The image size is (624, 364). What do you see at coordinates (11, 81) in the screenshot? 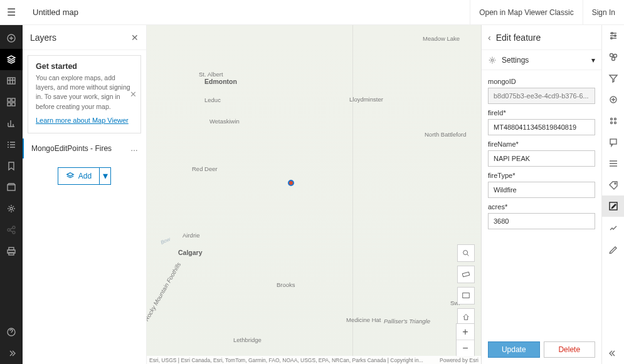
I see `tables-icon` at bounding box center [11, 81].